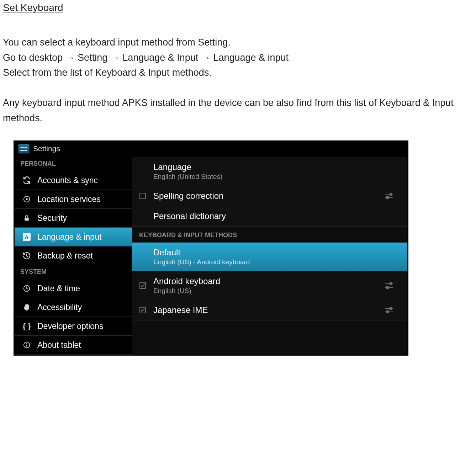 This screenshot has height=452, width=476. What do you see at coordinates (27, 256) in the screenshot?
I see `restore-icon` at bounding box center [27, 256].